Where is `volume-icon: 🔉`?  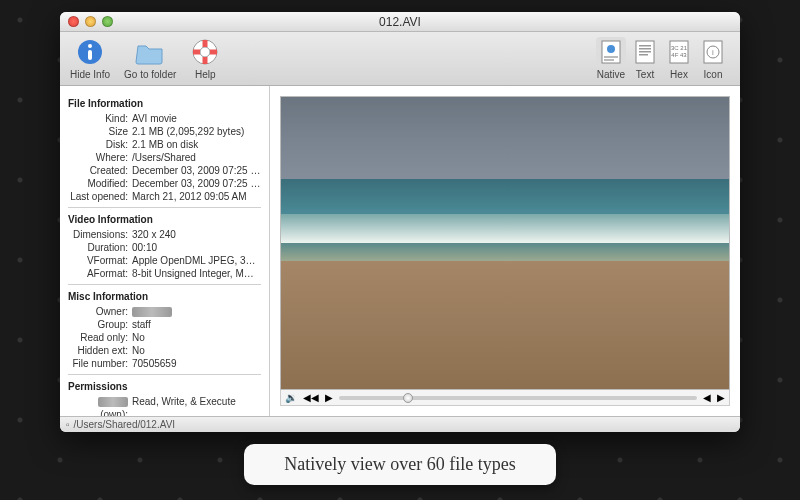 volume-icon: 🔉 is located at coordinates (291, 398).